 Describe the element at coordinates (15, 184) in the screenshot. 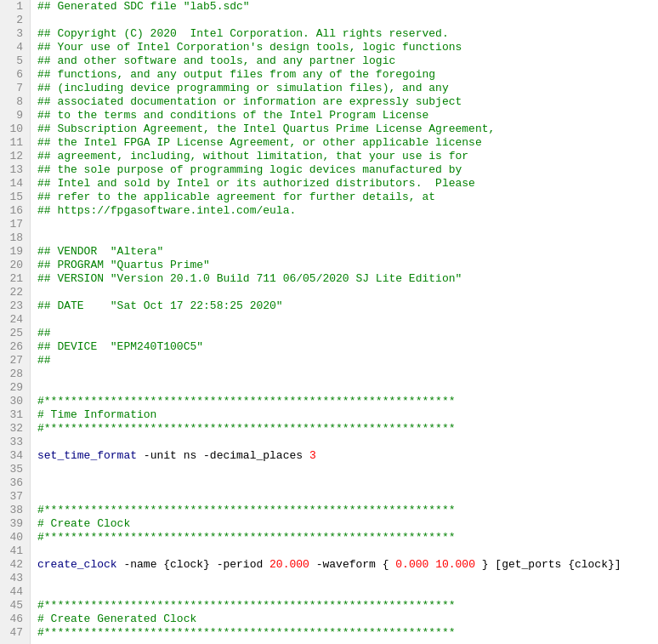

I see `line-number: 14` at that location.